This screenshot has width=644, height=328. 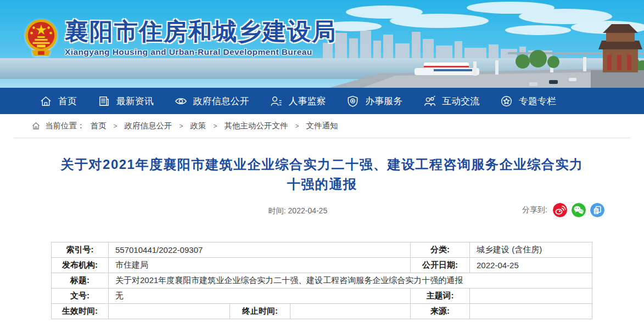 What do you see at coordinates (506, 101) in the screenshot?
I see `star-icon` at bounding box center [506, 101].